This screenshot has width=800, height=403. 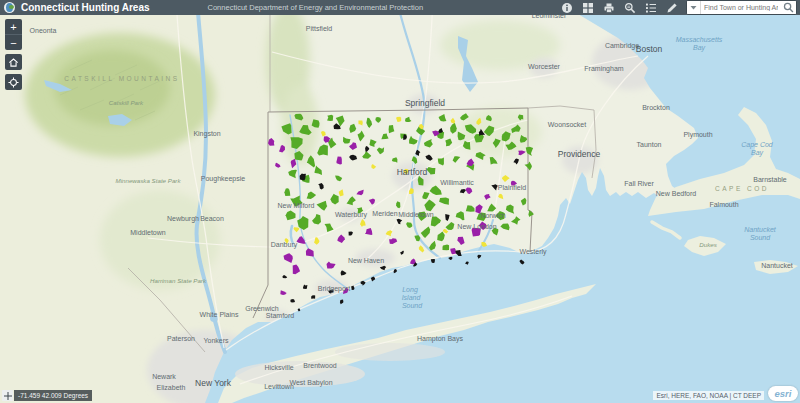 What do you see at coordinates (412, 172) in the screenshot?
I see `map-label: Hartford` at bounding box center [412, 172].